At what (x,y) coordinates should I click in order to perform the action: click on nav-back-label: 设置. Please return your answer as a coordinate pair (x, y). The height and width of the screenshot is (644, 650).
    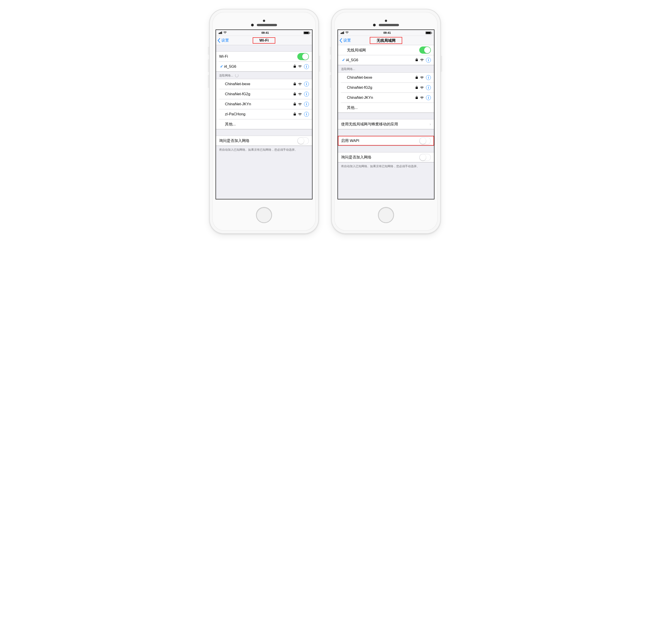
    Looking at the image, I should click on (225, 40).